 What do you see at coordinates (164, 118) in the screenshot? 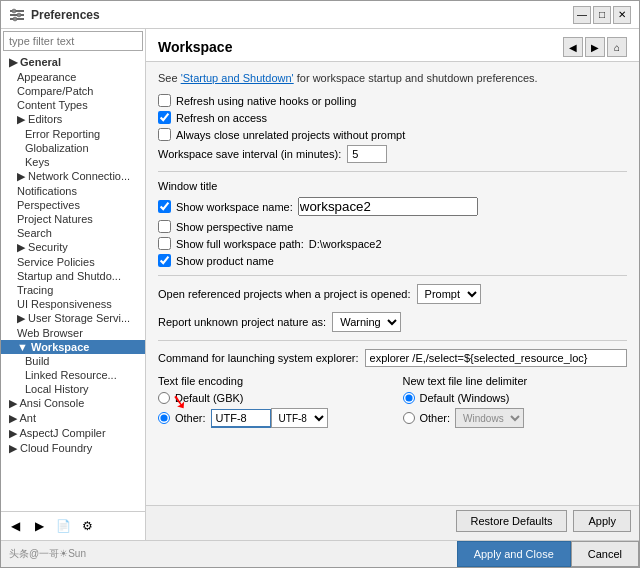
I see `refresh-access-checkbox` at bounding box center [164, 118].